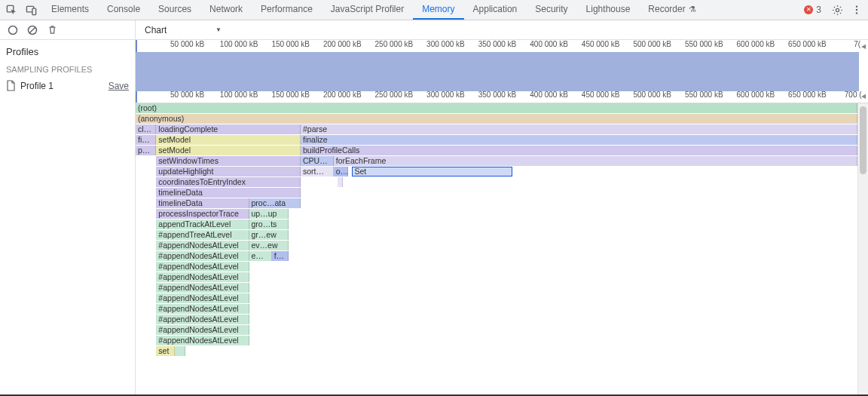  What do you see at coordinates (275, 204) in the screenshot?
I see `flame-bar: proc…ata` at bounding box center [275, 204].